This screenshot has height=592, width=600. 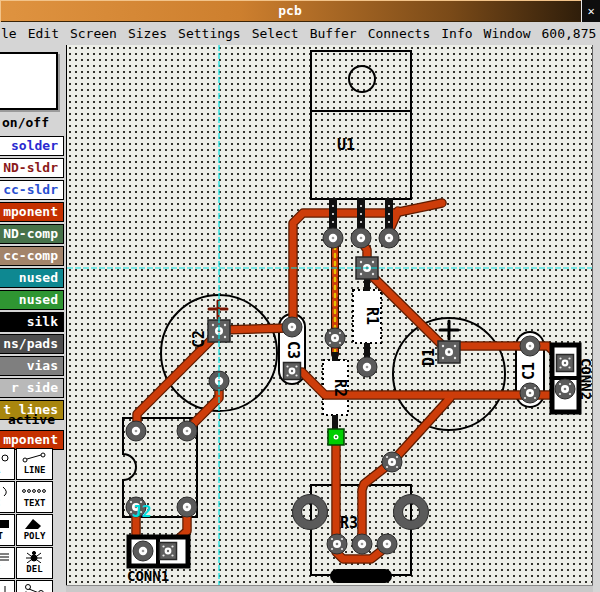 What do you see at coordinates (32, 278) in the screenshot?
I see `layer-button-unused-1: nused` at bounding box center [32, 278].